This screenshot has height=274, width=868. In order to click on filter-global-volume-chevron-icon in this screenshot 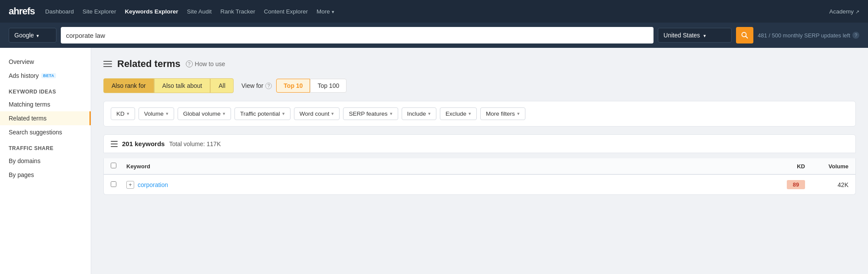, I will do `click(224, 114)`.